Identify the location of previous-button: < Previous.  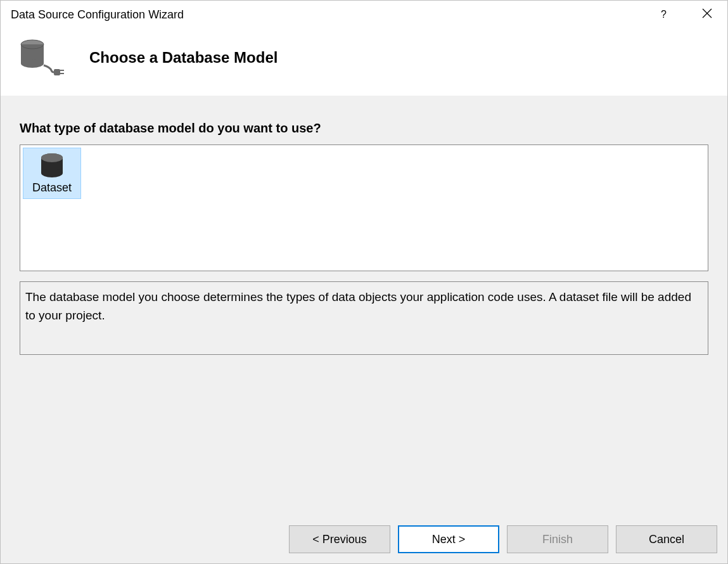
(340, 539).